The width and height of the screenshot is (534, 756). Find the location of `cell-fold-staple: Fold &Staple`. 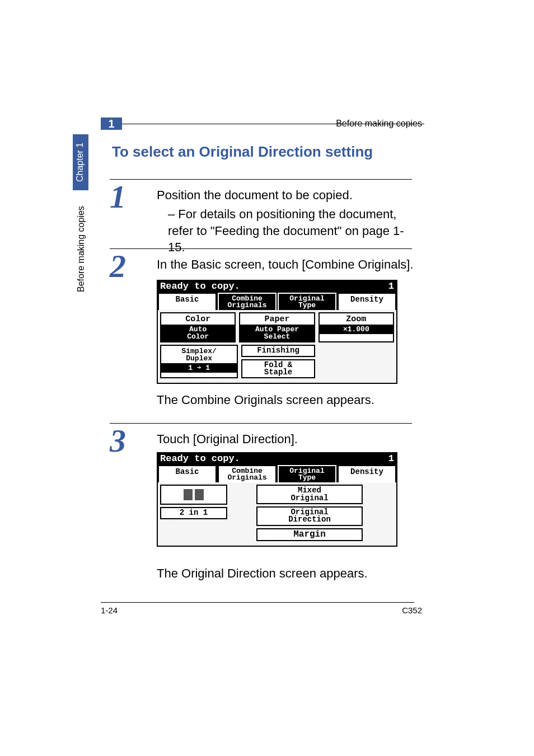

cell-fold-staple: Fold &Staple is located at coordinates (278, 369).